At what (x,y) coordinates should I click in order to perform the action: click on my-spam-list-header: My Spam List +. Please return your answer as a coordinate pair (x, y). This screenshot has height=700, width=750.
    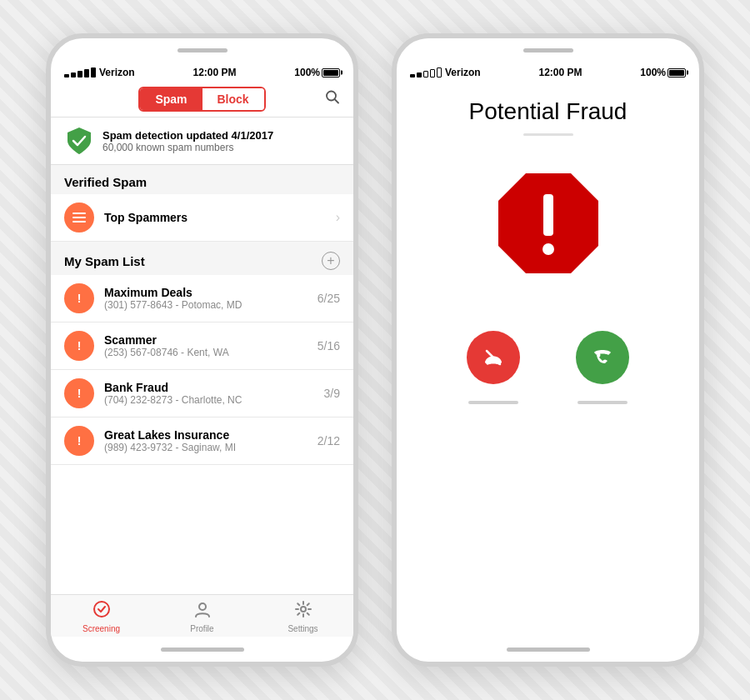
    Looking at the image, I should click on (202, 258).